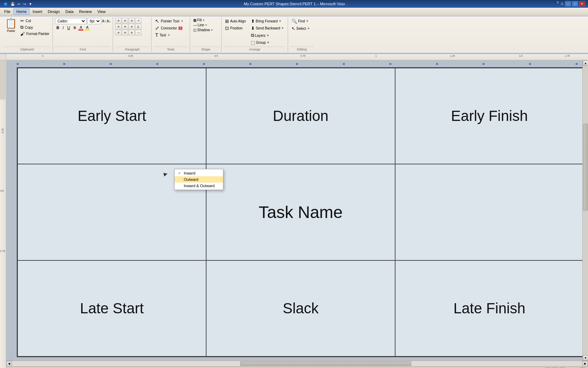 Image resolution: width=588 pixels, height=368 pixels. What do you see at coordinates (585, 364) in the screenshot?
I see `hscroll-right-button: ▶` at bounding box center [585, 364].